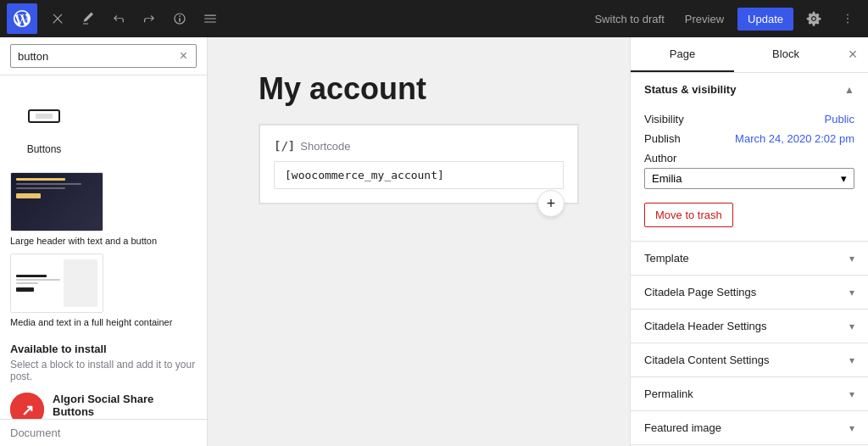  What do you see at coordinates (786, 54) in the screenshot?
I see `tab-block: Block` at bounding box center [786, 54].